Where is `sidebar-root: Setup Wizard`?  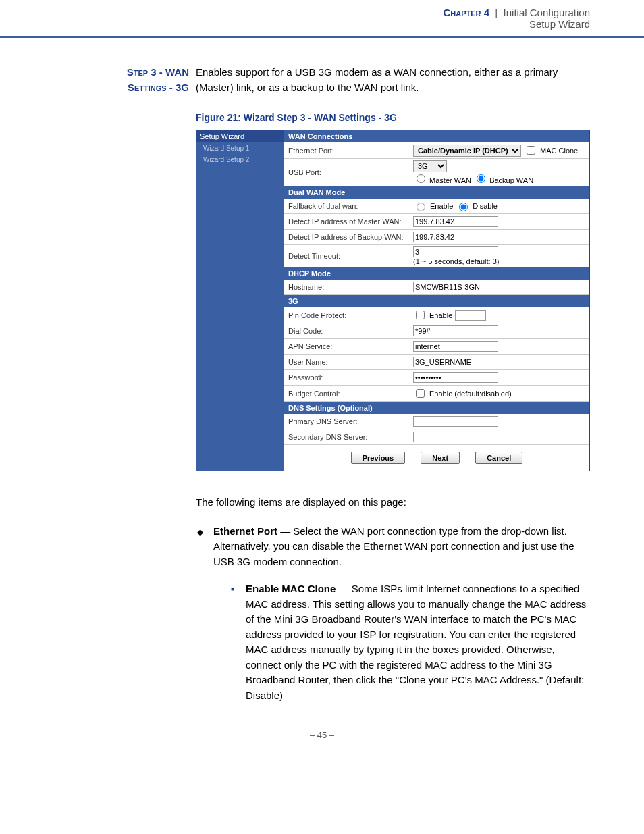 sidebar-root: Setup Wizard is located at coordinates (240, 136).